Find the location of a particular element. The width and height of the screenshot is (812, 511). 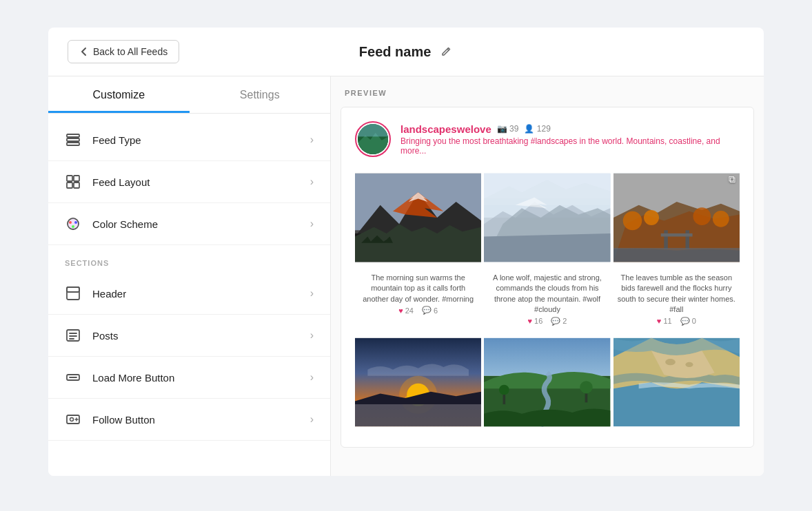

photo-likes-3: ♥ 11 is located at coordinates (664, 321).